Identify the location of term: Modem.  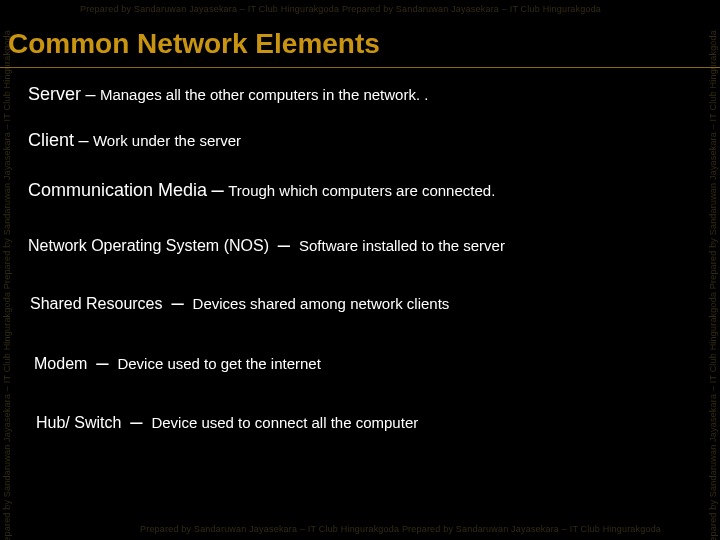
(60, 364).